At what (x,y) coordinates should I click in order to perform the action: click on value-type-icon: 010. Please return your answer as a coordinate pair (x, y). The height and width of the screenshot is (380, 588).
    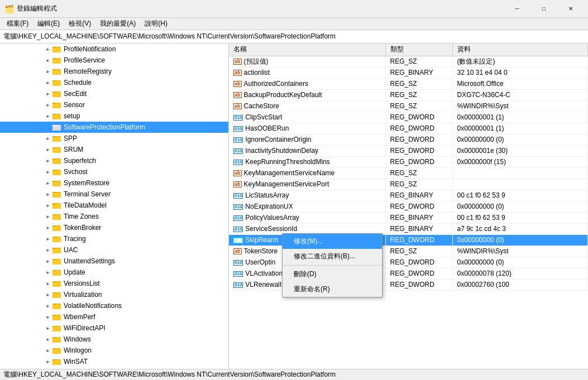
    Looking at the image, I should click on (238, 118).